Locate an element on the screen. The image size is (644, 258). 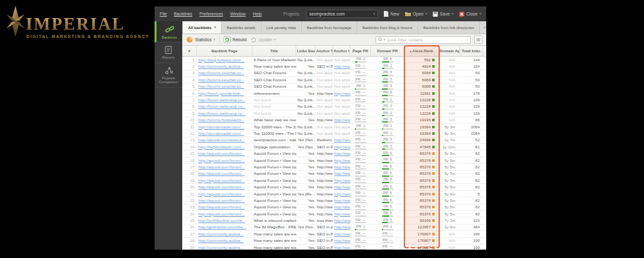
sidebar-item-reports: Reports is located at coordinates (169, 53).